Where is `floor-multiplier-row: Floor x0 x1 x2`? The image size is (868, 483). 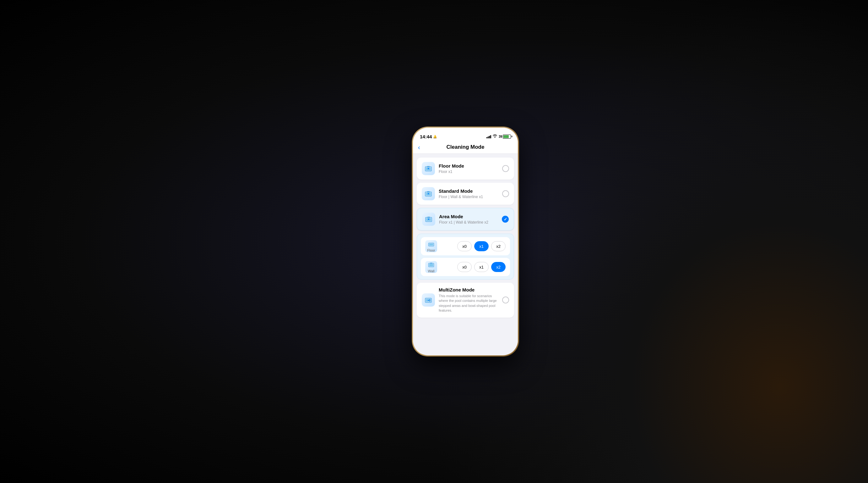 floor-multiplier-row: Floor x0 x1 x2 is located at coordinates (466, 246).